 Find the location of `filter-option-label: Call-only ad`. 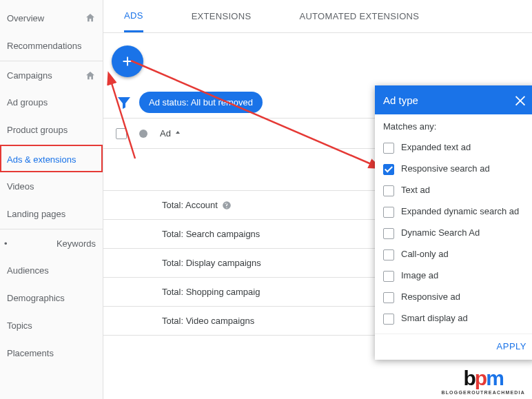

filter-option-label: Call-only ad is located at coordinates (424, 254).